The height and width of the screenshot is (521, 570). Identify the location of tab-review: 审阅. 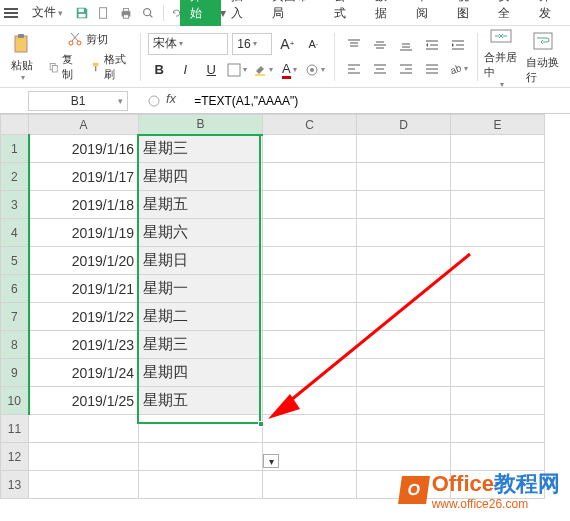
(426, 13).